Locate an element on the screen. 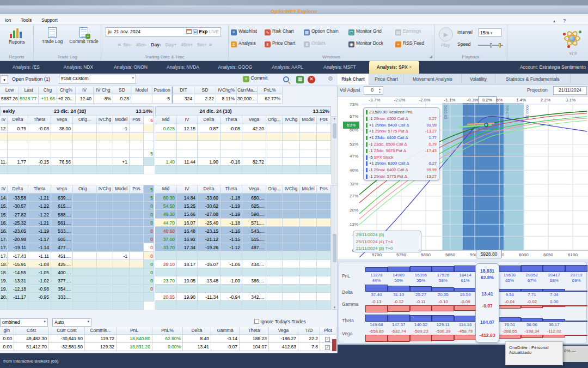 This screenshot has width=588, height=368. chain-cell: 650.... is located at coordinates (254, 197).